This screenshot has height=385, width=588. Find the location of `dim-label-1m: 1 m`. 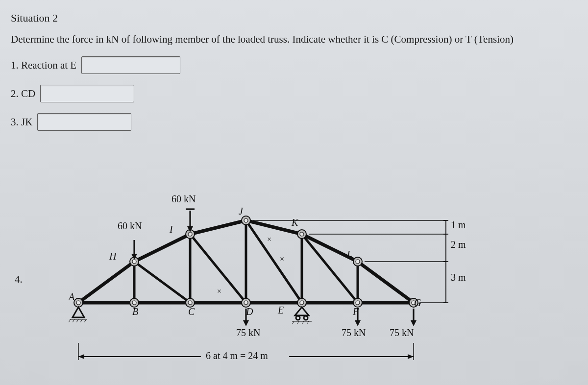

dim-label-1m: 1 m is located at coordinates (459, 225).